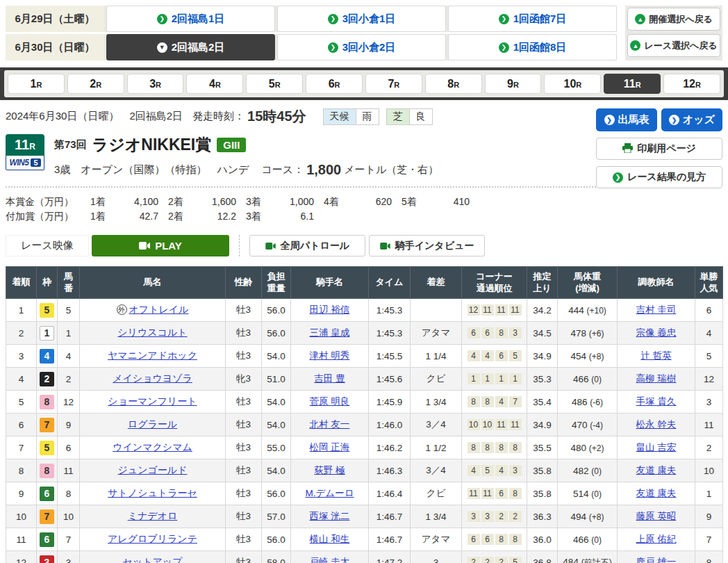 Image resolution: width=728 pixels, height=563 pixels. What do you see at coordinates (159, 309) in the screenshot?
I see `horse-name-link: オフトレイル` at bounding box center [159, 309].